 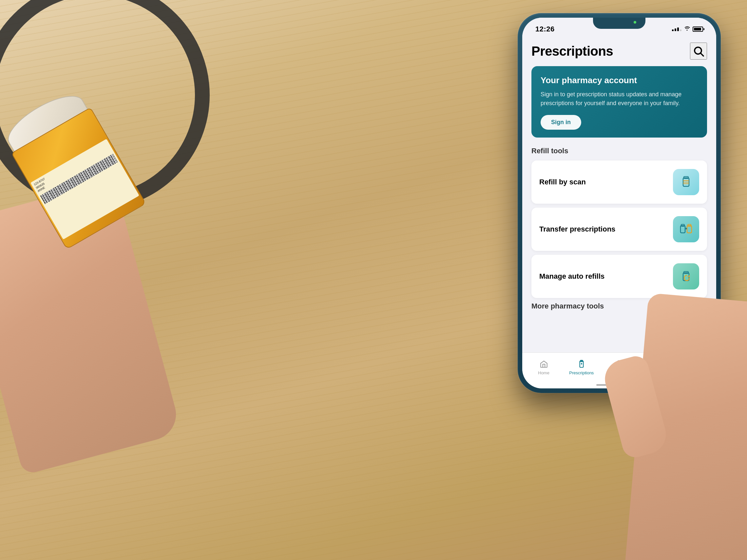 I want to click on prescriptions-icon, so click(x=582, y=364).